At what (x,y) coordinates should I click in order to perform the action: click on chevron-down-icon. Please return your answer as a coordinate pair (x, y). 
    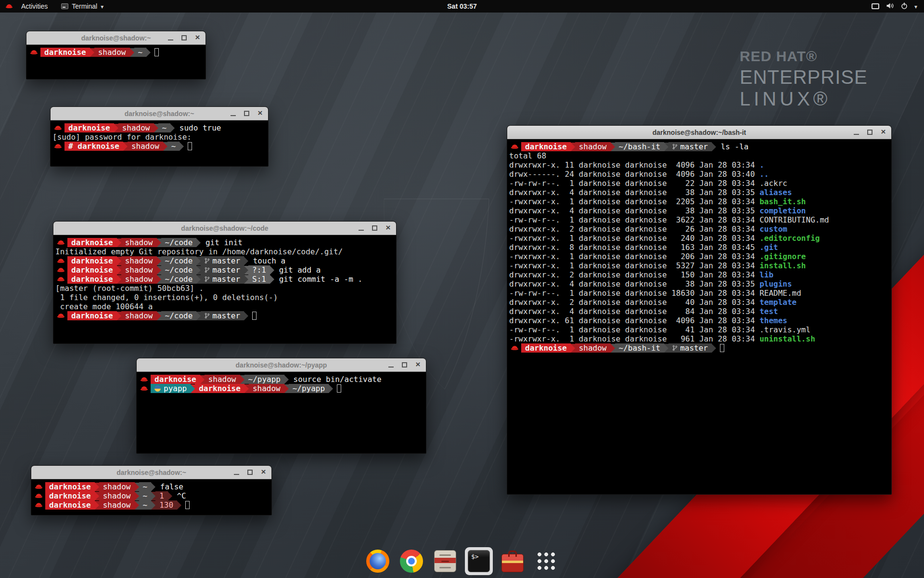
    Looking at the image, I should click on (102, 6).